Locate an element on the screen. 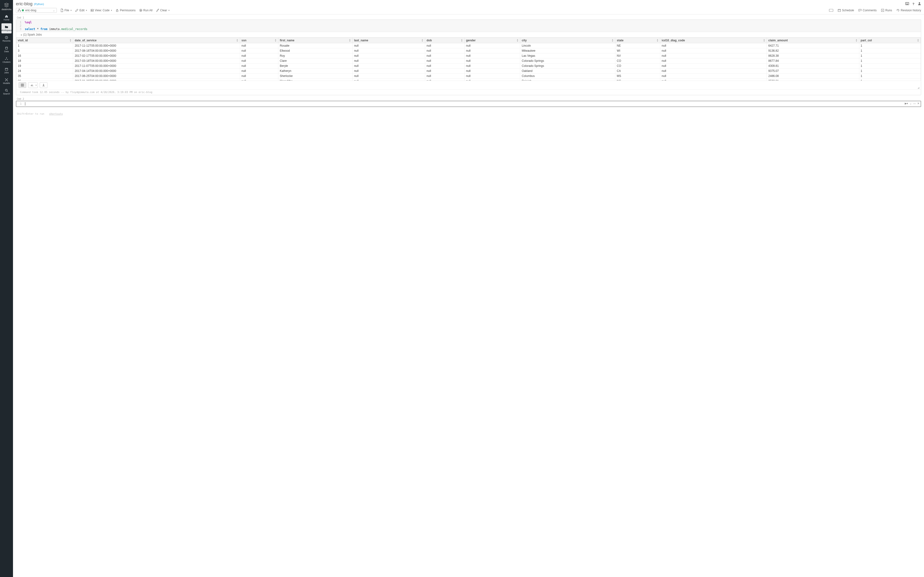 Image resolution: width=924 pixels, height=577 pixels. command-status: Command took 12.05 seconds -- by floyd@i… is located at coordinates (468, 92).